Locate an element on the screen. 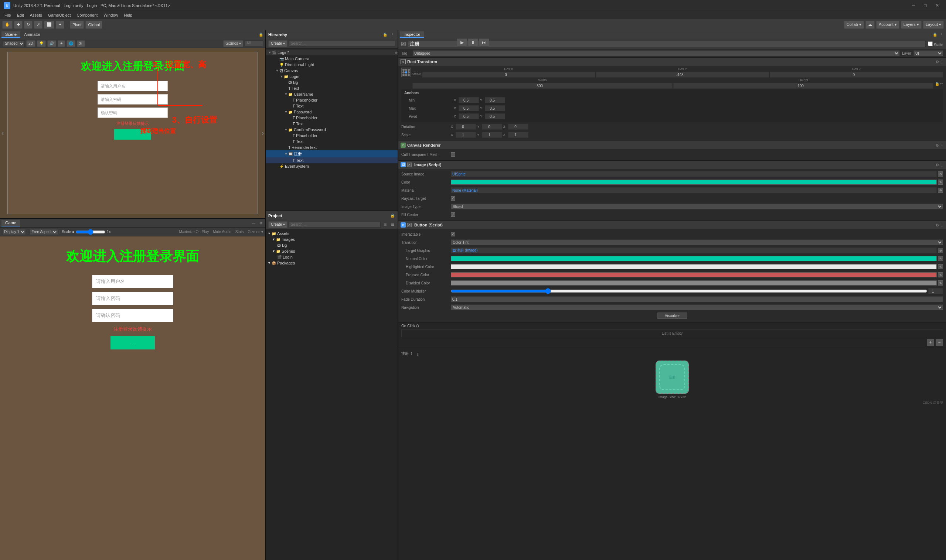 Image resolution: width=946 pixels, height=560 pixels. pos-x-input is located at coordinates (509, 75).